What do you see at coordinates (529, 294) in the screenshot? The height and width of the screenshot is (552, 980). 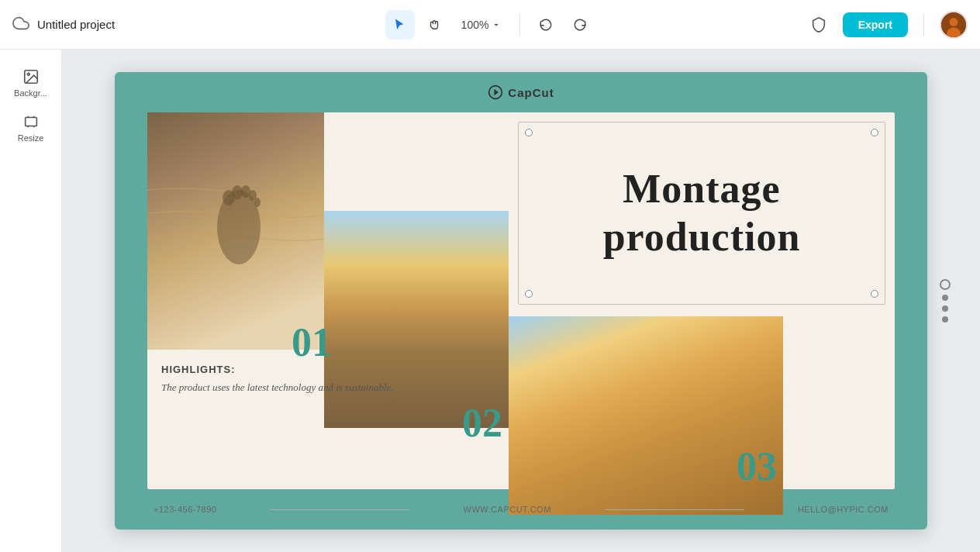 I see `handle-bl` at bounding box center [529, 294].